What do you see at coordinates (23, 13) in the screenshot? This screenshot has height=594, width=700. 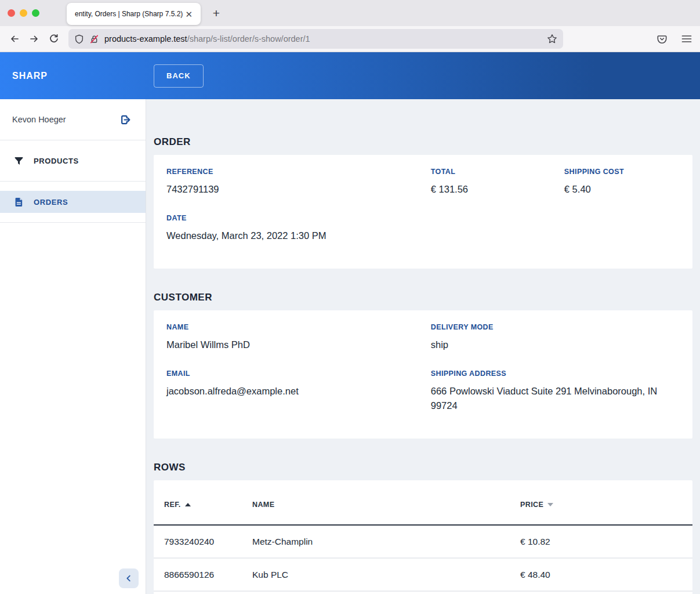 I see `window-minimize-button` at bounding box center [23, 13].